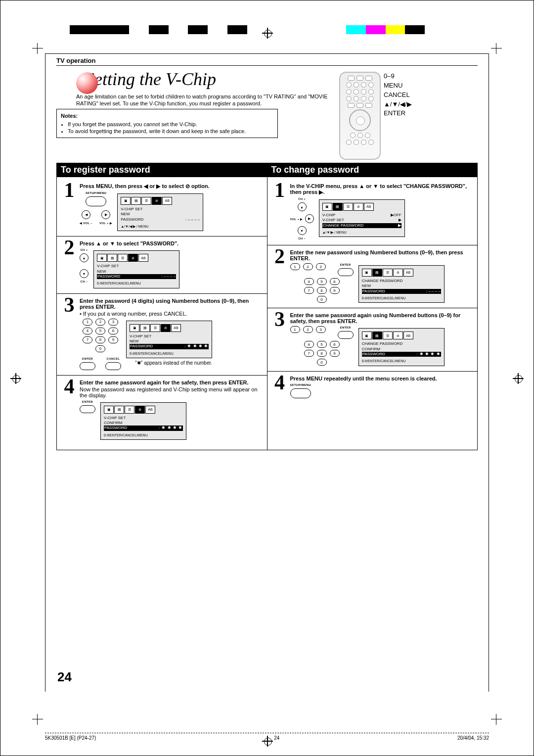  I want to click on step-lead: Press MENU repeatedly until the menu scr…, so click(382, 378).